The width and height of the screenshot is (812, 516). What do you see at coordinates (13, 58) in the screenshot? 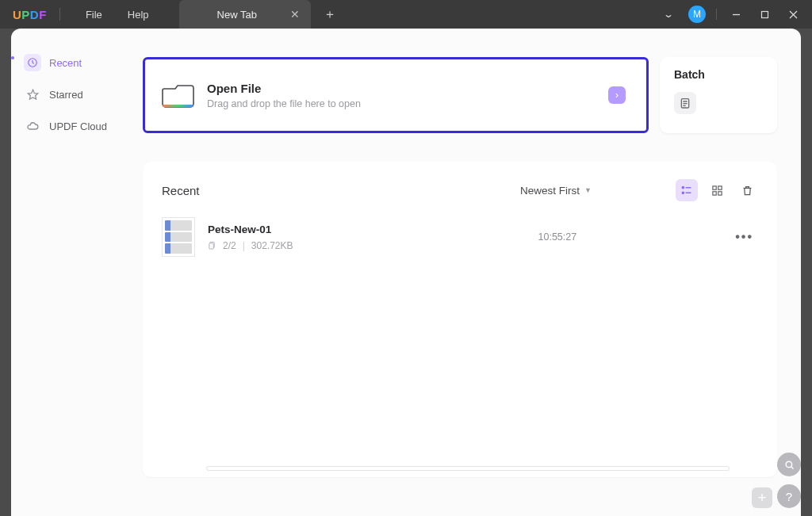
I see `active-indicator` at bounding box center [13, 58].